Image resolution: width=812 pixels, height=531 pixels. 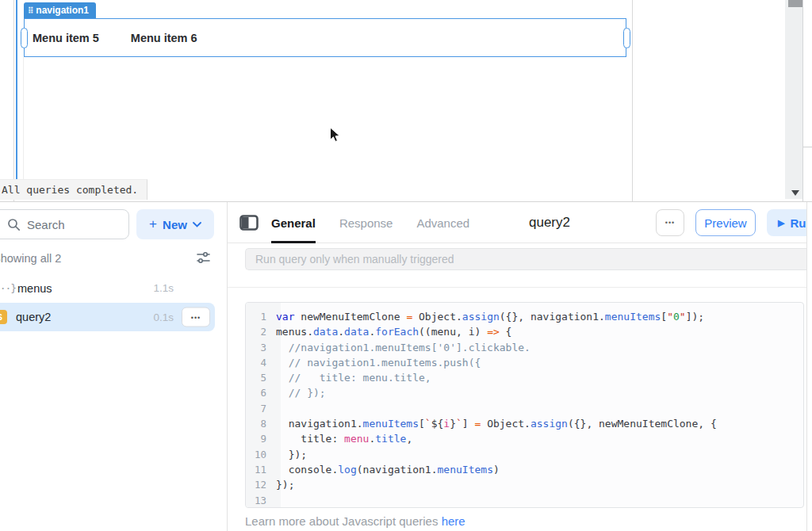 What do you see at coordinates (633, 101) in the screenshot?
I see `canvas-right-edge` at bounding box center [633, 101].